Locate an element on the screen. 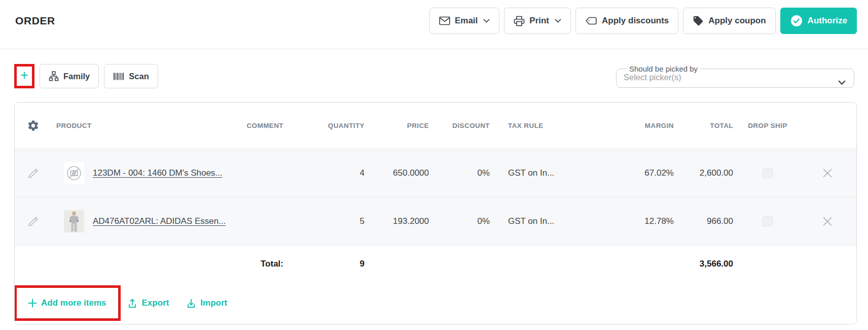 The image size is (868, 330). page-title: ORDER is located at coordinates (35, 21).